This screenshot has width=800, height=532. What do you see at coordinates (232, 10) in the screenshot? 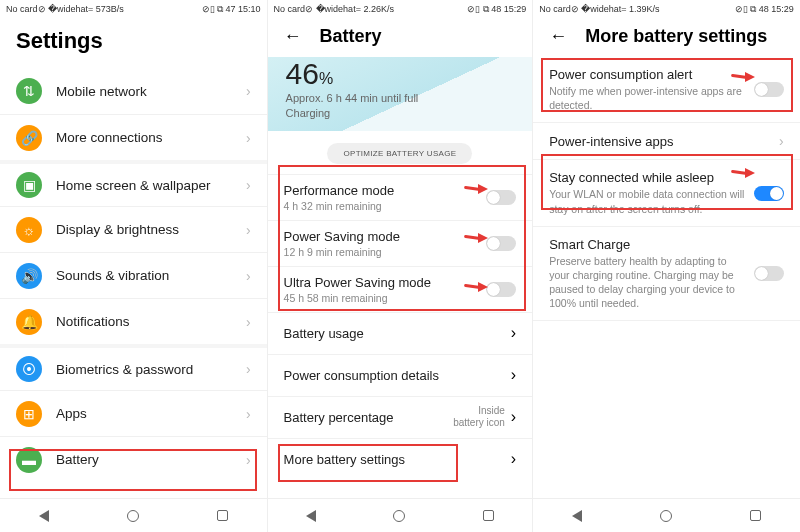
I see `status-right: ⊘▯ ⧉ 47 15:10` at bounding box center [232, 10].